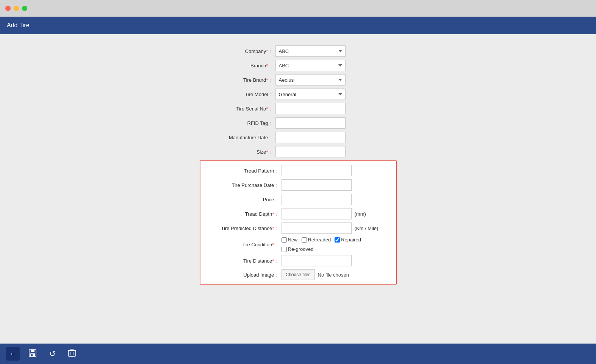 This screenshot has width=596, height=364. I want to click on price-row: Price : 2550, so click(298, 199).